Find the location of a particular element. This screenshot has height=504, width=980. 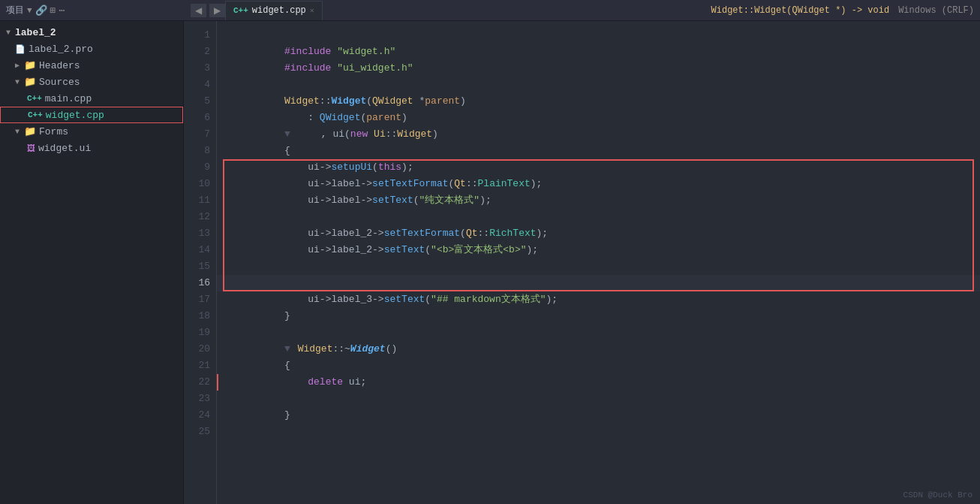

code-line-6: ▼ , ui(new Ui::Widget) is located at coordinates (599, 118).